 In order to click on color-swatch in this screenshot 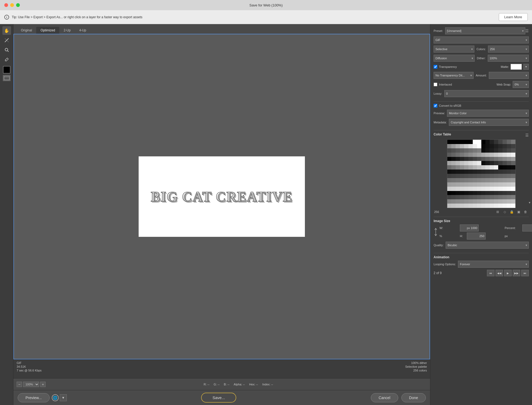, I will do `click(7, 70)`.